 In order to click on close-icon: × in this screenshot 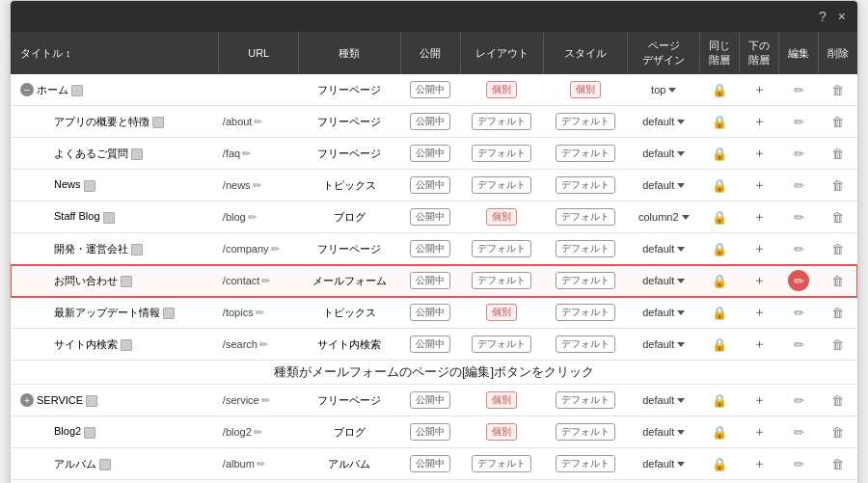, I will do `click(842, 16)`.